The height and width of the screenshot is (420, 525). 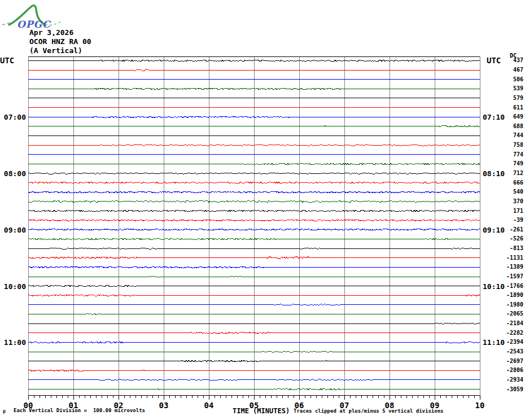 What do you see at coordinates (510, 351) in the screenshot?
I see `dc-value: -2543` at bounding box center [510, 351].